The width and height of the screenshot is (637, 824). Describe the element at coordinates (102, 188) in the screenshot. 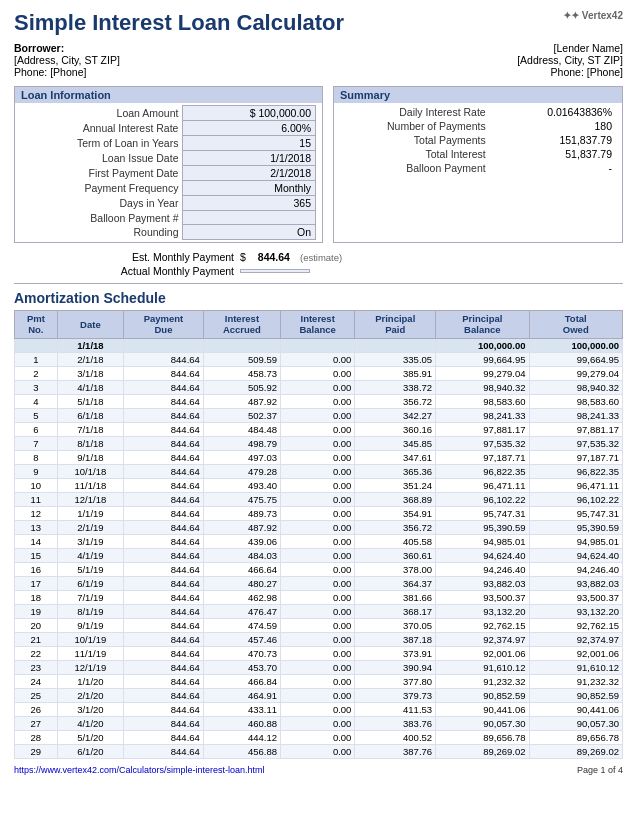

I see `field-label: Payment Frequency` at that location.